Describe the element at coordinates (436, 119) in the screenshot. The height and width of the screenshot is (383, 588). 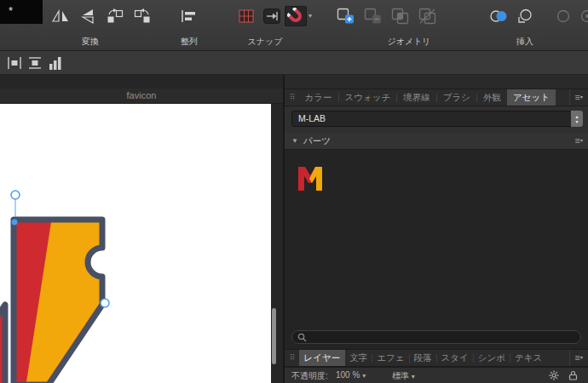
I see `asset-category-row: M-LAB ▲▼` at that location.